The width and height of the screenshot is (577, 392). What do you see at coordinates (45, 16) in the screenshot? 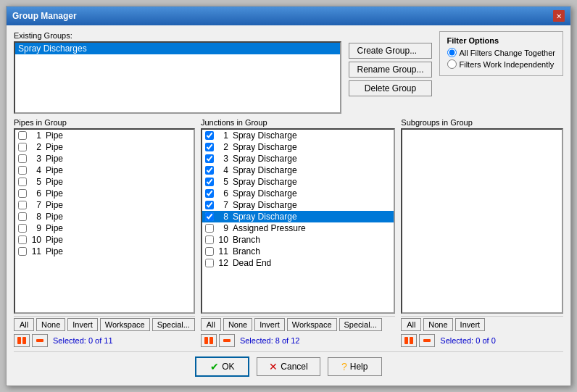
I see `dialog-title: Group Manager` at bounding box center [45, 16].